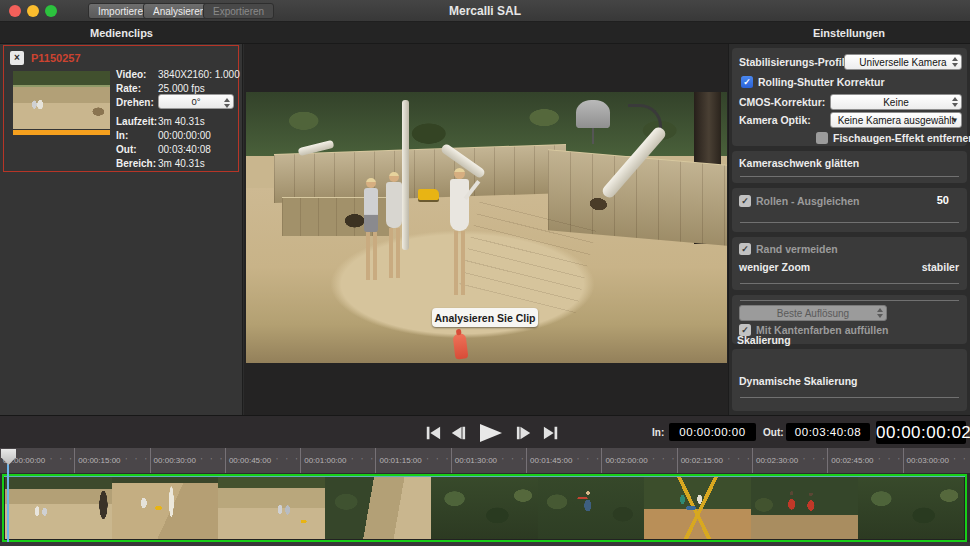 Image resolution: width=970 pixels, height=546 pixels. What do you see at coordinates (850, 300) in the screenshot?
I see `scaling-slider` at bounding box center [850, 300].